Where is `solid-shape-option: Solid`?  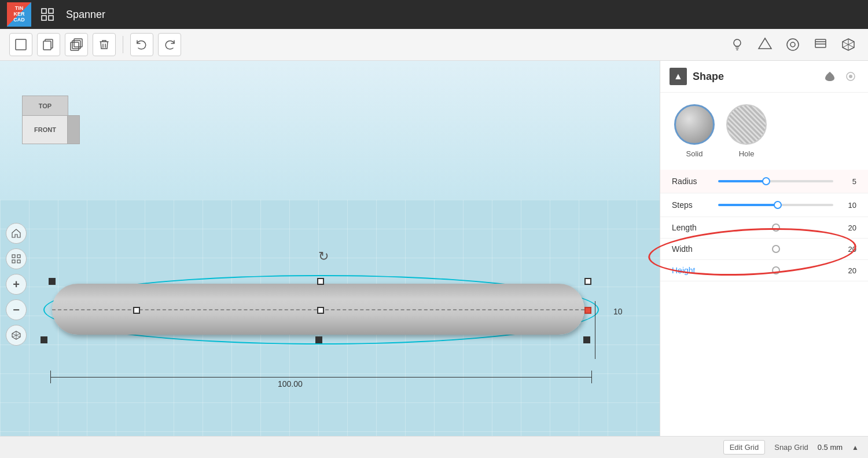
solid-shape-option: Solid is located at coordinates (694, 131).